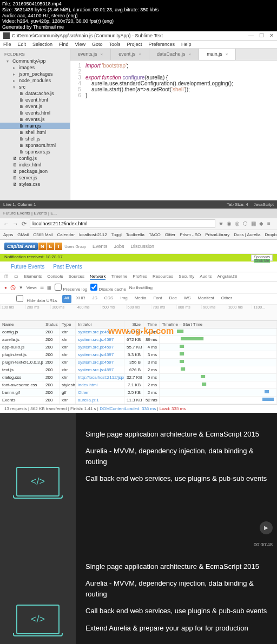 The height and width of the screenshot is (644, 277). Describe the element at coordinates (217, 234) in the screenshot. I see `bookmark: PrismLibrary` at that location.